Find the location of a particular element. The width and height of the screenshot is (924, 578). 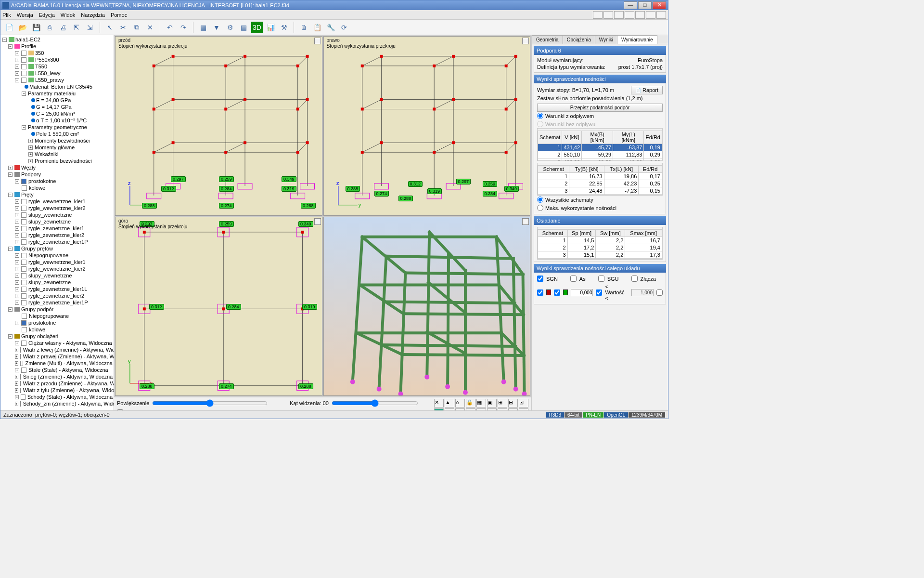

chk-c4 is located at coordinates (659, 293).